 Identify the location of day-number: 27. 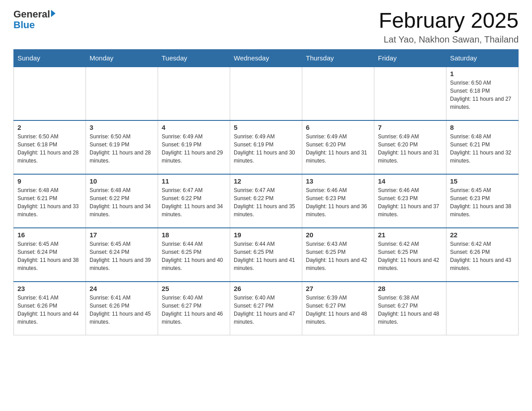
(338, 288).